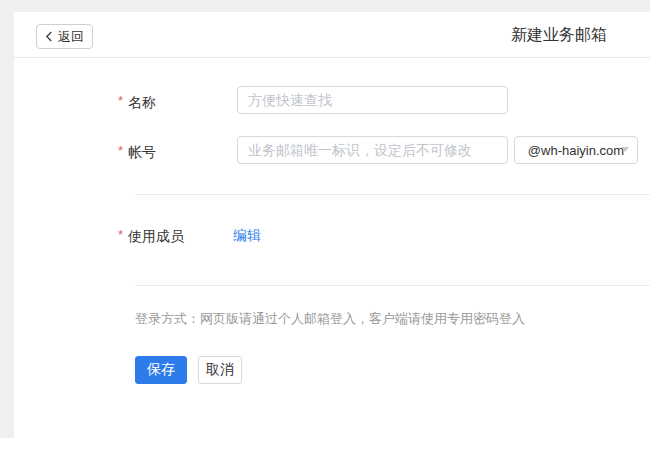 Image resolution: width=650 pixels, height=455 pixels. What do you see at coordinates (247, 236) in the screenshot?
I see `edit-members-link: 编辑` at bounding box center [247, 236].